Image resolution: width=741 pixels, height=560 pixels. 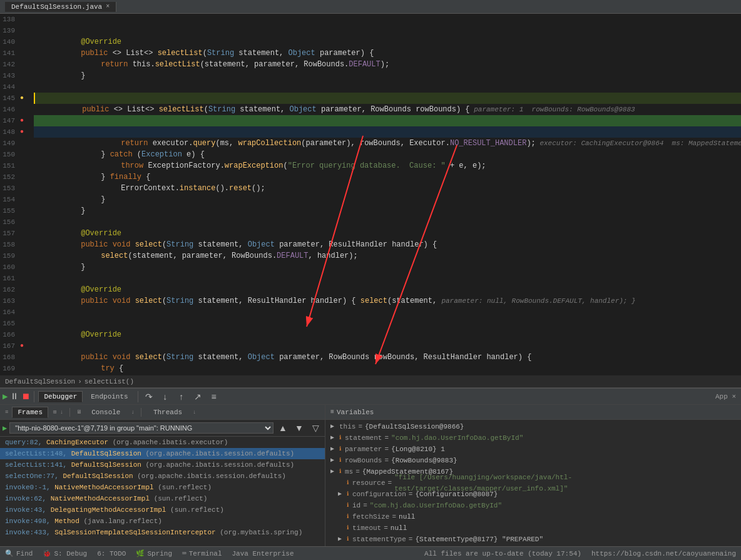 I want to click on var-parameter: ▶ ℹ parameter = {Long@8210} 1, so click(x=533, y=449).